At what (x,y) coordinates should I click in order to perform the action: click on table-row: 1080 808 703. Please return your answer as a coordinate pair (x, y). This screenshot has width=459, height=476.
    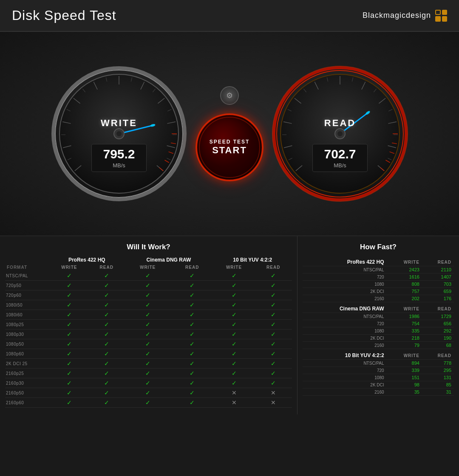
    Looking at the image, I should click on (378, 284).